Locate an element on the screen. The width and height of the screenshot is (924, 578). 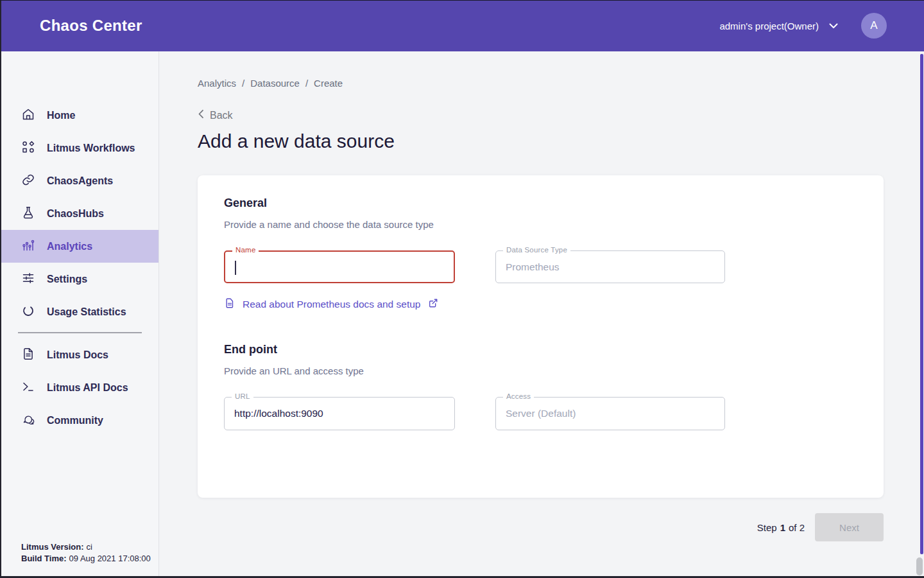
window-edge-left is located at coordinates (1, 289).